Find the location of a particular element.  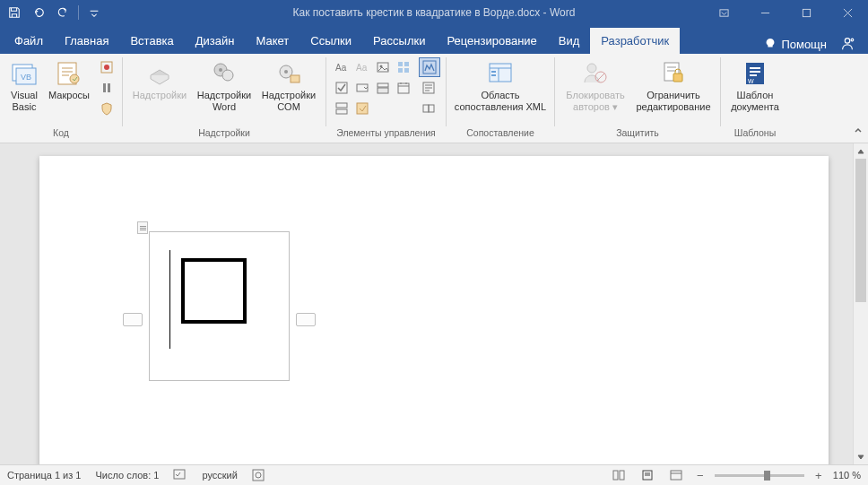

help-button: Помощн is located at coordinates (795, 45).